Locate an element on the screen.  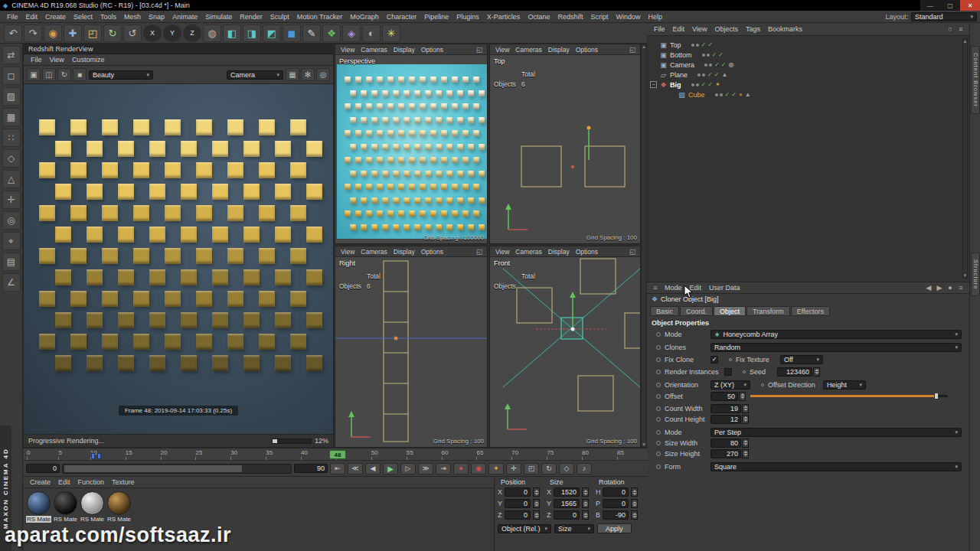
rotate-tool-icon: ↻ is located at coordinates (113, 34).